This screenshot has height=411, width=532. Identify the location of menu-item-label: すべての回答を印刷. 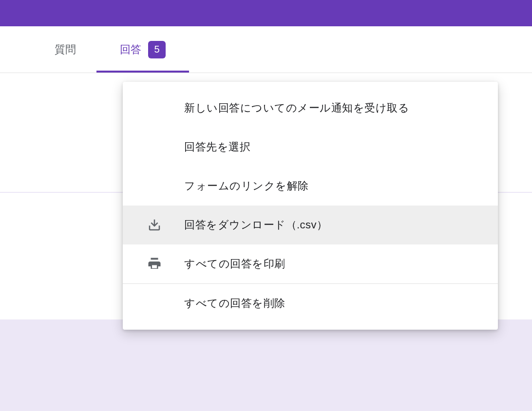
(235, 264).